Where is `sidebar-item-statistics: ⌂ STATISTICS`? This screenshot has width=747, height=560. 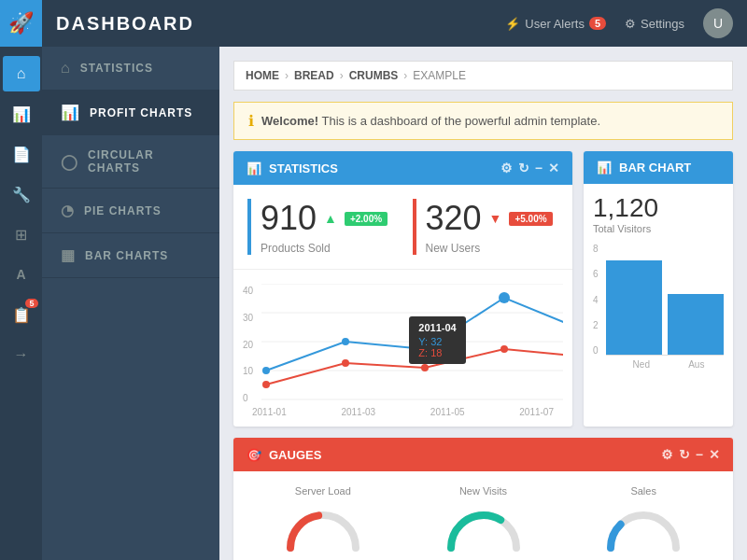
sidebar-item-statistics: ⌂ STATISTICS is located at coordinates (131, 69).